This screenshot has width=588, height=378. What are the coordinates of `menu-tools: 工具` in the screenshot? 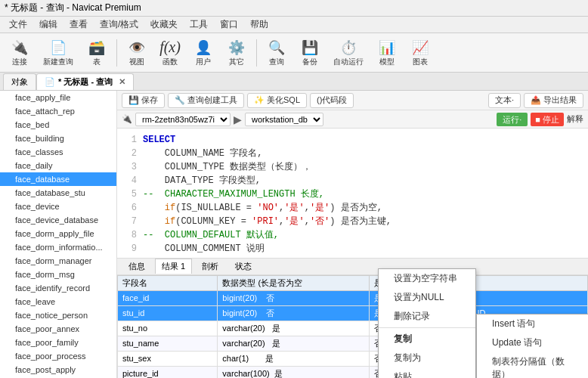 It's located at (199, 24).